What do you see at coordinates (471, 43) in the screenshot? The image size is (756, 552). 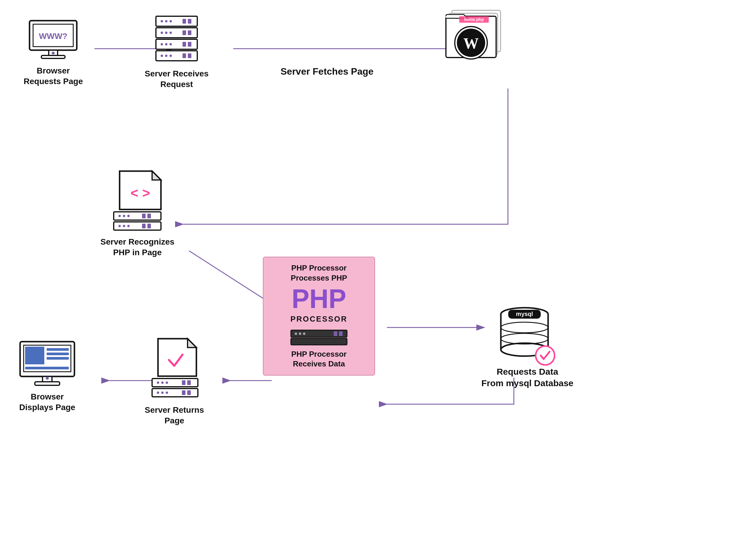 I see `svg-text: W` at bounding box center [471, 43].